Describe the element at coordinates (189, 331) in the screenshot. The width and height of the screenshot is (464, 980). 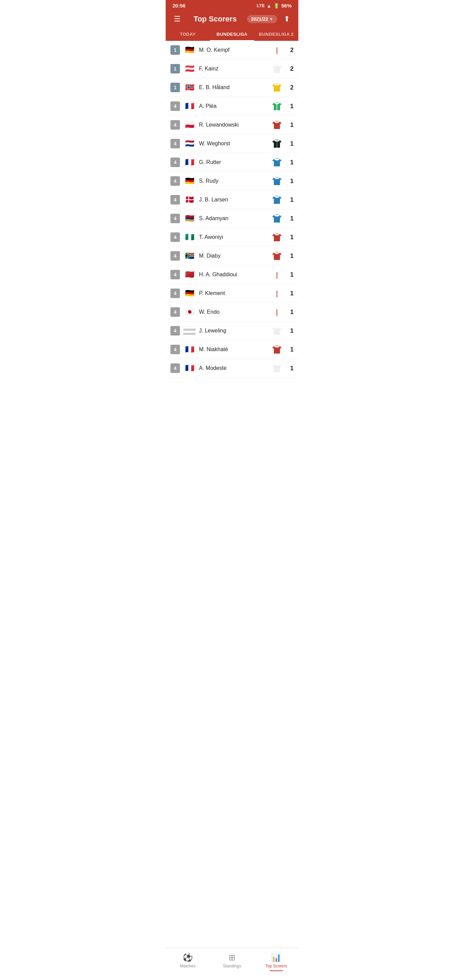
I see `scorer-flag` at that location.